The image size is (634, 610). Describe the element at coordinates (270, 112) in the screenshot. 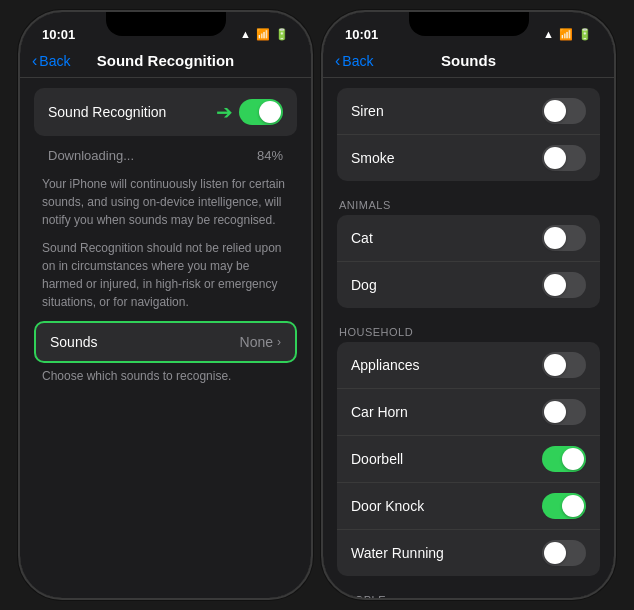

I see `toggle-knob` at that location.